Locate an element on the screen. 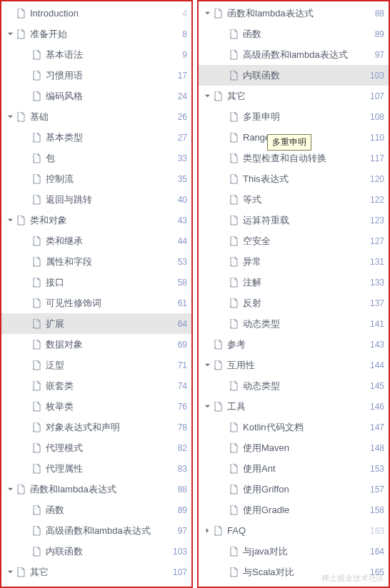  toc-row: 扩展64 is located at coordinates (96, 324).